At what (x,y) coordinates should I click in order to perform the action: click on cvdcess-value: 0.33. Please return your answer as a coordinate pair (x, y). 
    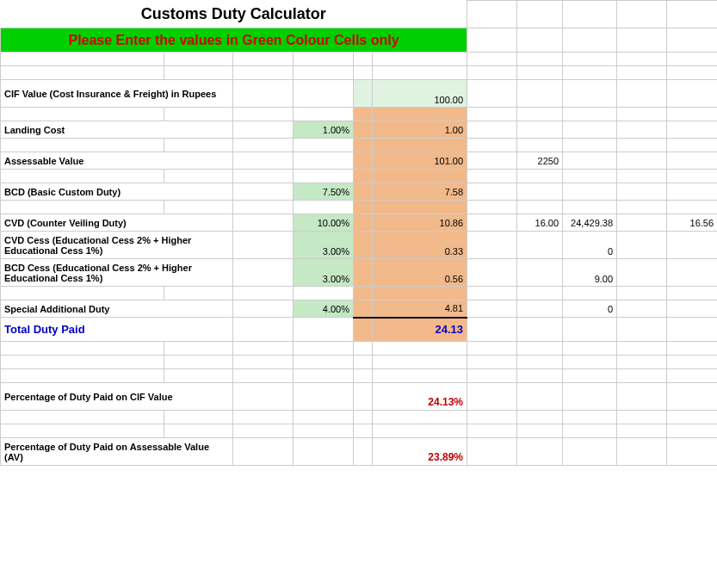
    Looking at the image, I should click on (420, 245).